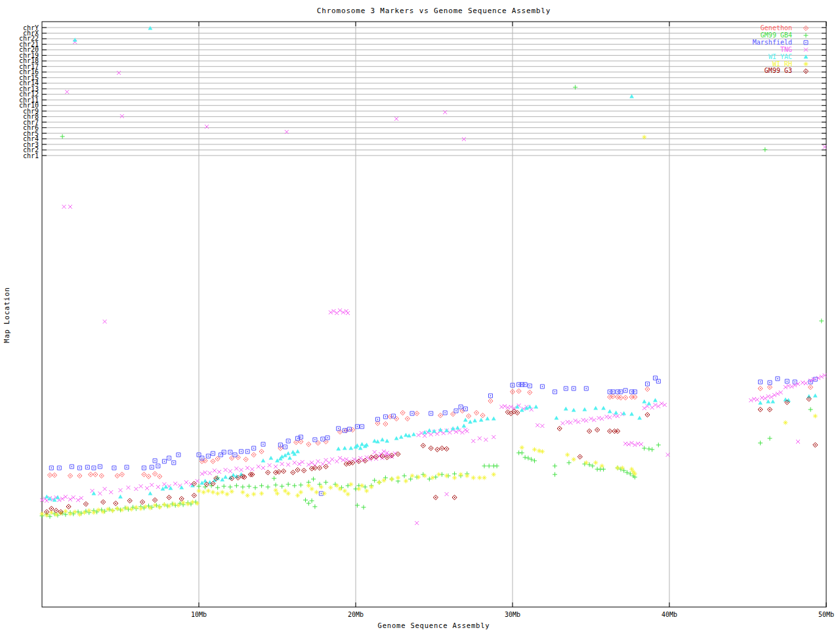  Describe the element at coordinates (669, 614) in the screenshot. I see `x-tick-40Mb: 40Mb` at that location.